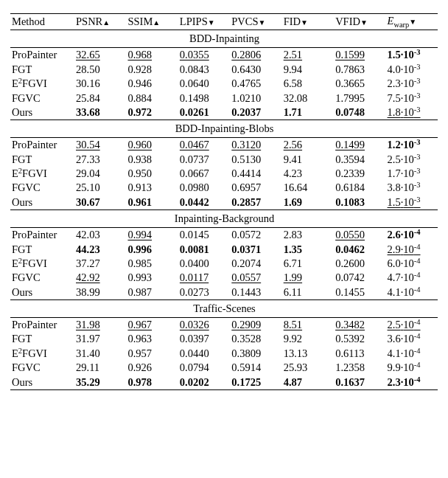 Image resolution: width=448 pixels, height=478 pixels. Describe the element at coordinates (412, 235) in the screenshot. I see `cell-ewarp: 2.6·10-4` at that location.